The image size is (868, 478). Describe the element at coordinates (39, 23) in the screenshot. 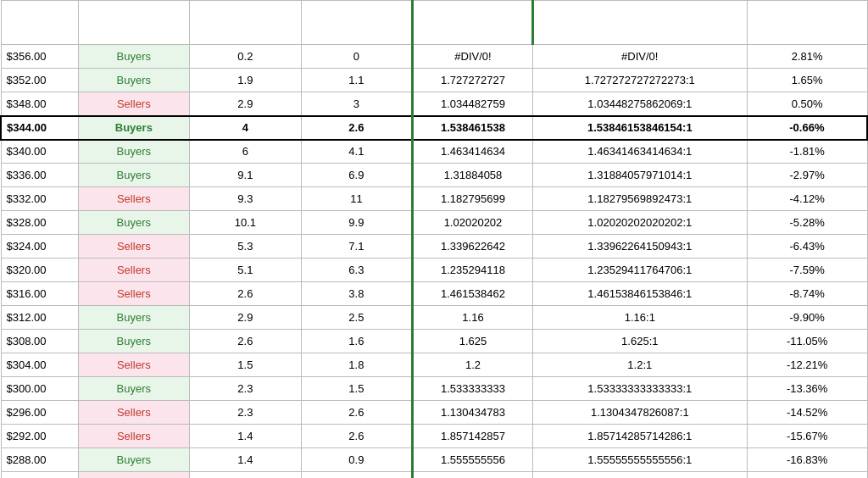

I see `col-price` at that location.